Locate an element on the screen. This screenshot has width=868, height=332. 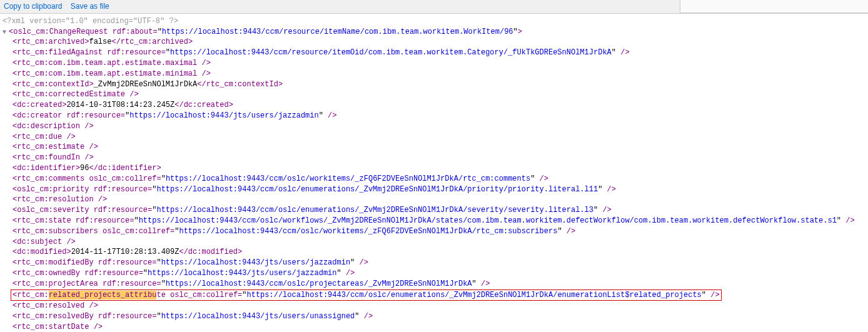
expand-icon: ▼ is located at coordinates (6, 33).